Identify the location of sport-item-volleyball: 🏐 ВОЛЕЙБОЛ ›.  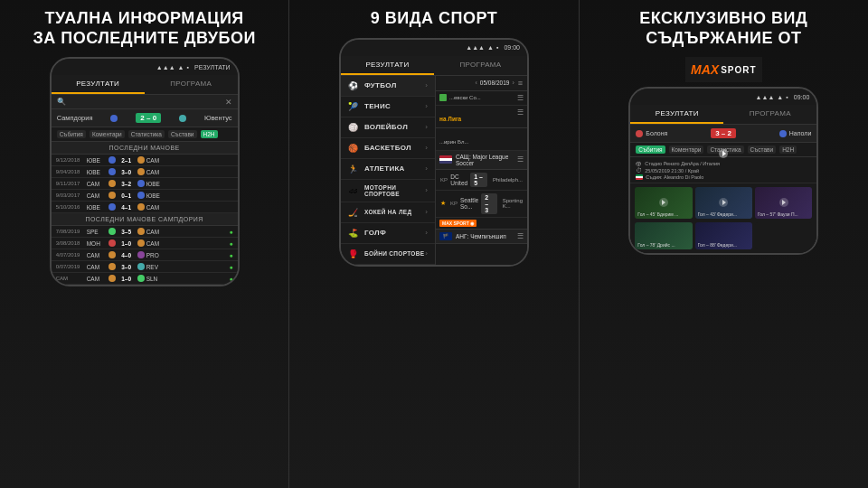
(388, 128).